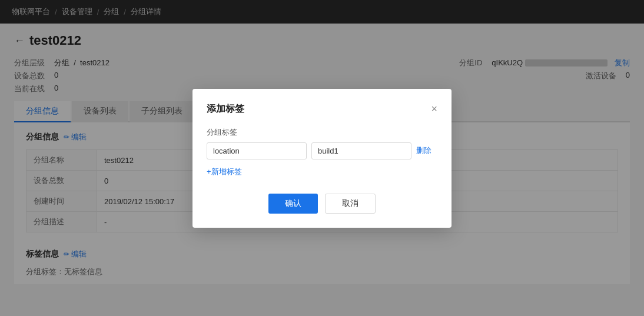 Image resolution: width=644 pixels, height=316 pixels. Describe the element at coordinates (350, 204) in the screenshot. I see `cancel-button: 取消` at that location.